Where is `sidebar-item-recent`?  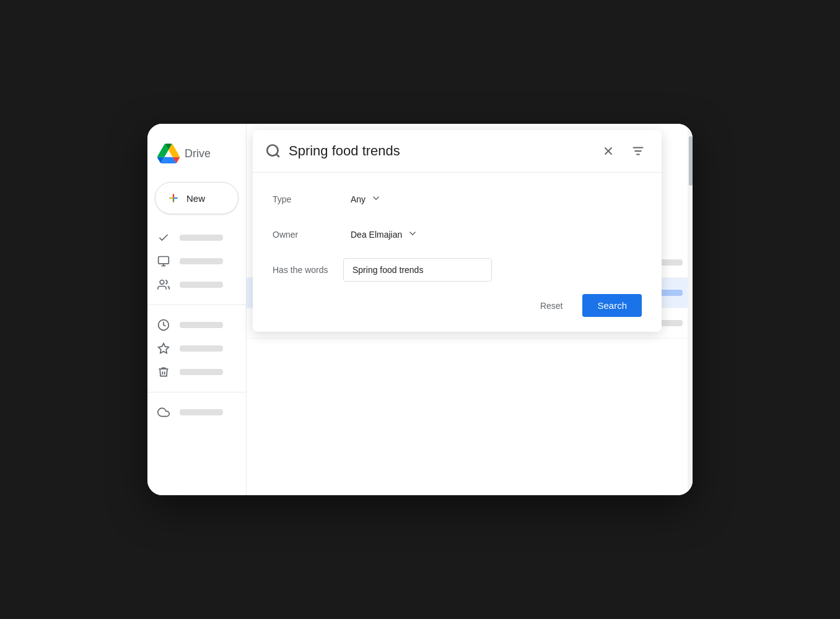
sidebar-item-recent is located at coordinates (193, 325).